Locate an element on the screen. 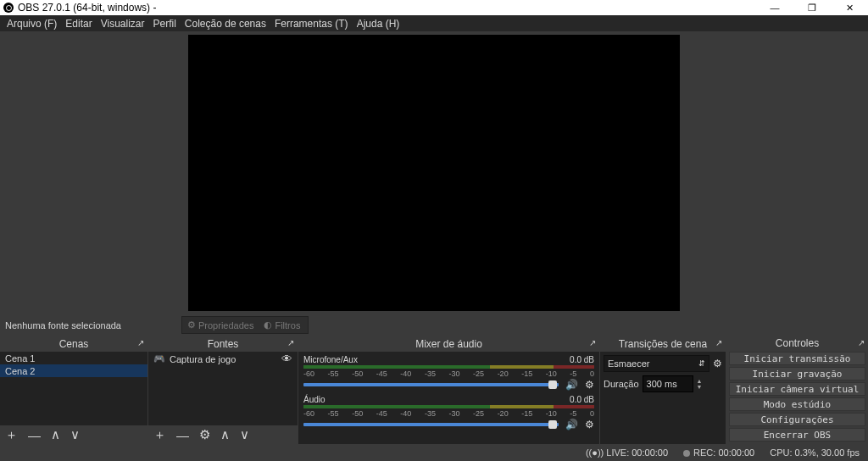  sources-dock: Fontes ↗ 🎮 Captura de jogo 👁 ＋ — ⚙ ∧ ∨ is located at coordinates (223, 390).